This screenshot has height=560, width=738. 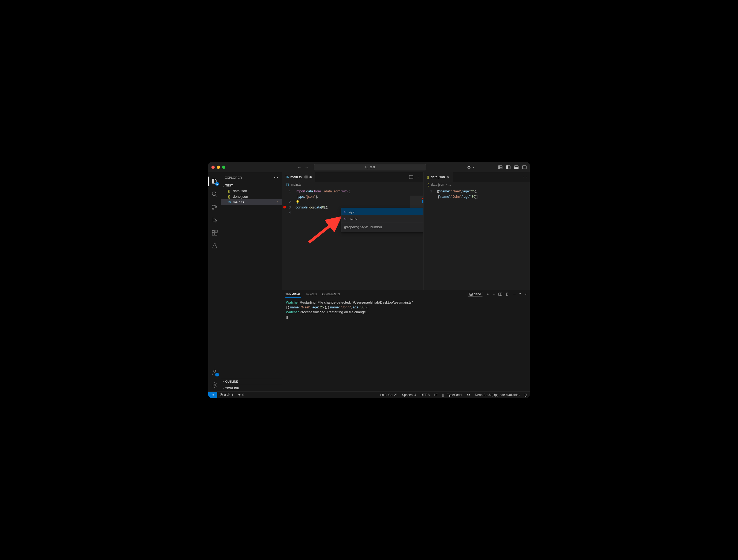 What do you see at coordinates (470, 167) in the screenshot?
I see `copilot-icon` at bounding box center [470, 167].